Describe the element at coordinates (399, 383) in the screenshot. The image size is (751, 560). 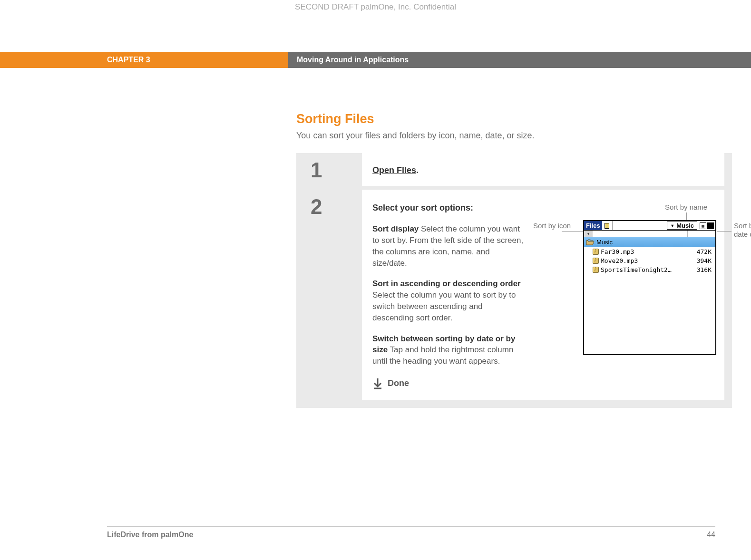
I see `done-label: Done` at that location.